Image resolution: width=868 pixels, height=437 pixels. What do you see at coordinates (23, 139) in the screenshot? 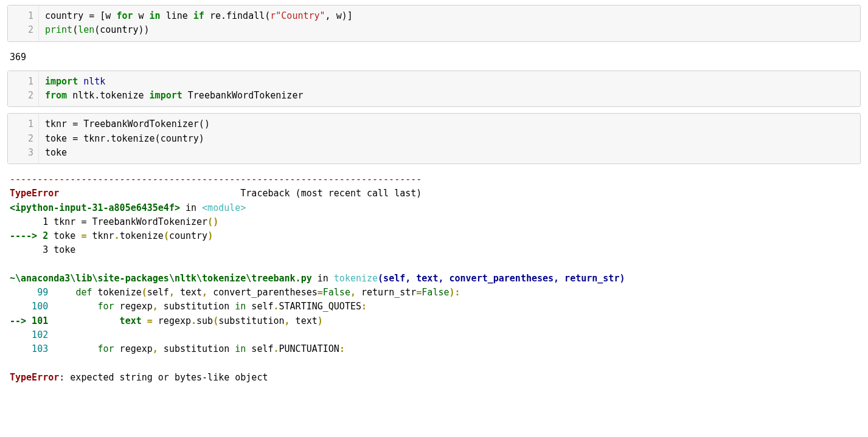
I see `gutter-3: 1 2 3` at bounding box center [23, 139].